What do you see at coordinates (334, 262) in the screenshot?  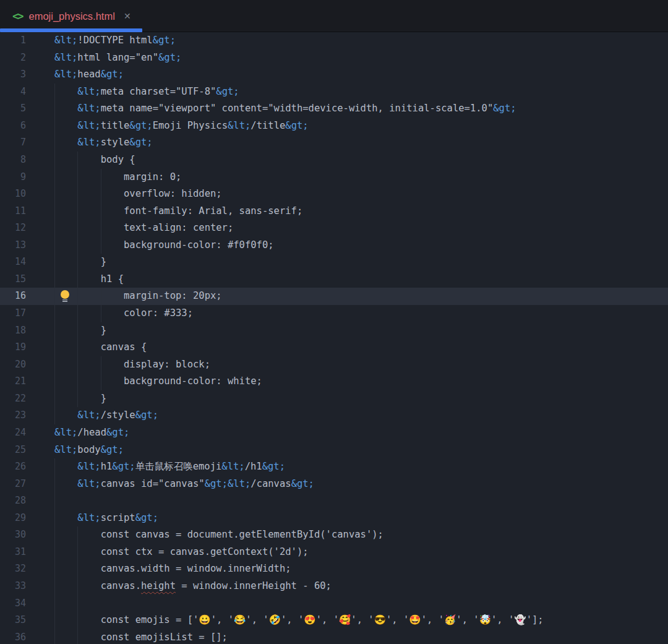 I see `code-line: 14 }` at bounding box center [334, 262].